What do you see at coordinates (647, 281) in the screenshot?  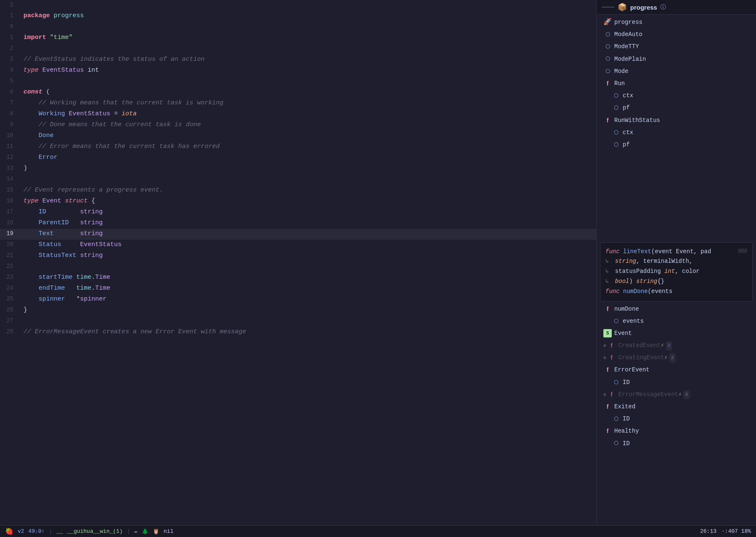 I see `func-rettype: string` at bounding box center [647, 281].